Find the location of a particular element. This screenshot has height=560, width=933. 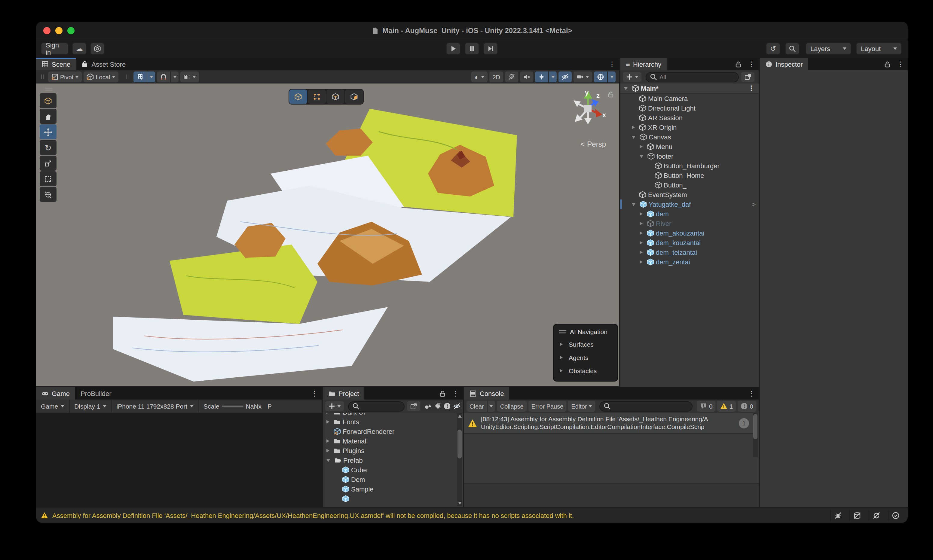

error-pause-button: Error Pause is located at coordinates (547, 406).